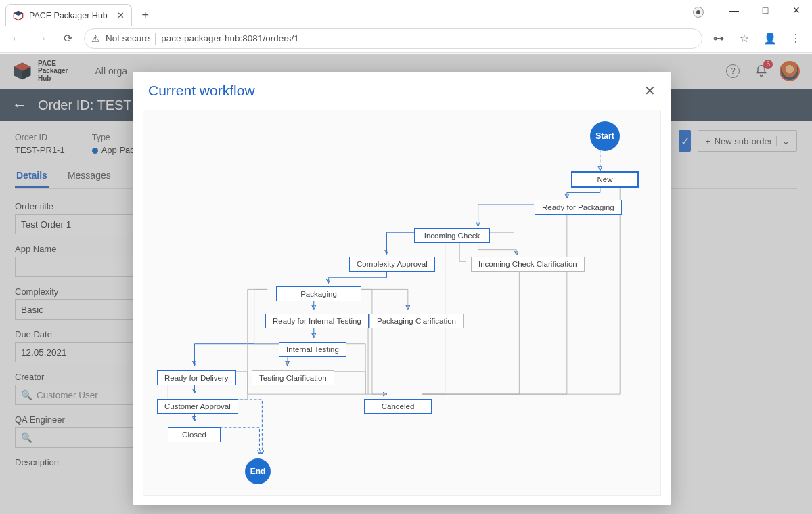 The width and height of the screenshot is (812, 514). What do you see at coordinates (194, 435) in the screenshot?
I see `wf-closed-node: Closed` at bounding box center [194, 435].